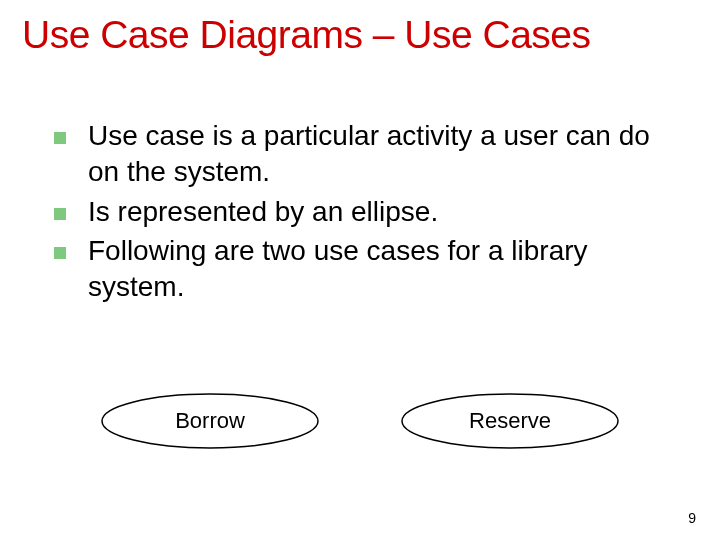 The height and width of the screenshot is (540, 720). What do you see at coordinates (210, 421) in the screenshot?
I see `use-case-borrow: Borrow` at bounding box center [210, 421].